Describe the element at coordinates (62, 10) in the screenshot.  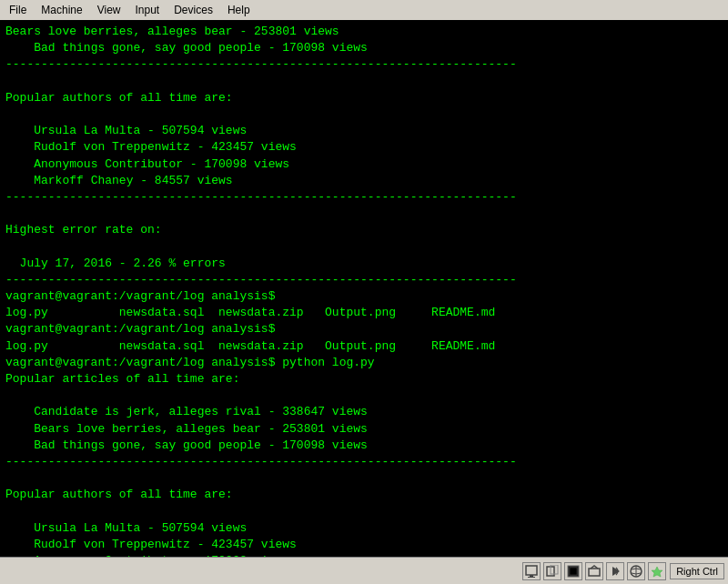
I see `menu-machine: Machine` at that location.